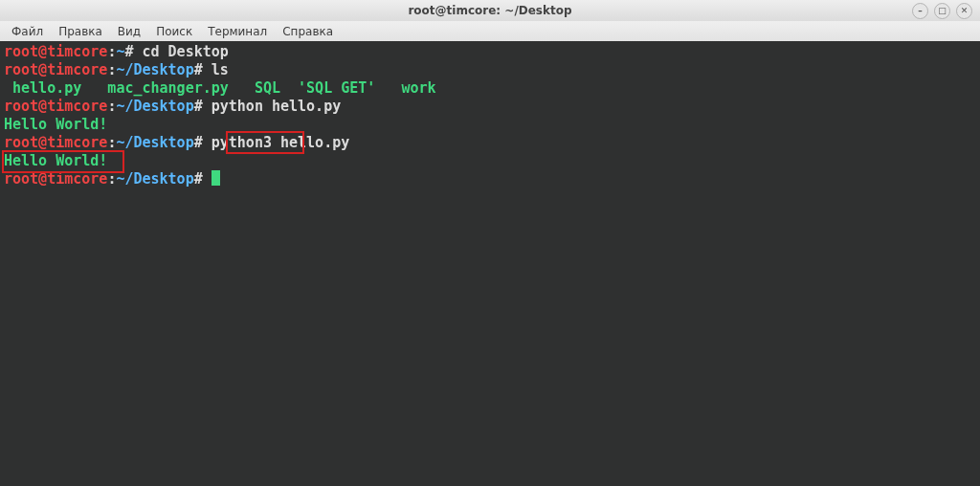 This screenshot has width=980, height=486. I want to click on menu-help: Справка, so click(308, 32).